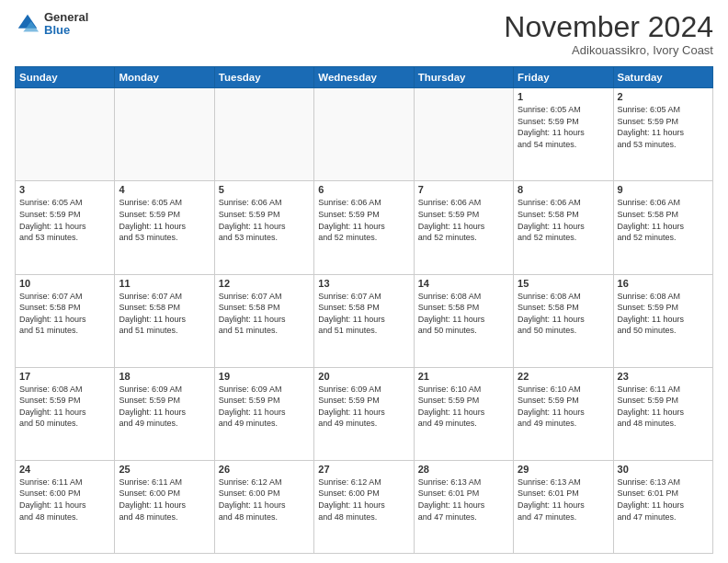 The height and width of the screenshot is (563, 728). What do you see at coordinates (364, 320) in the screenshot?
I see `calendar-cell: 13Sunrise: 6:07 AM Sunset: 5:58 PM Dayli…` at bounding box center [364, 320].